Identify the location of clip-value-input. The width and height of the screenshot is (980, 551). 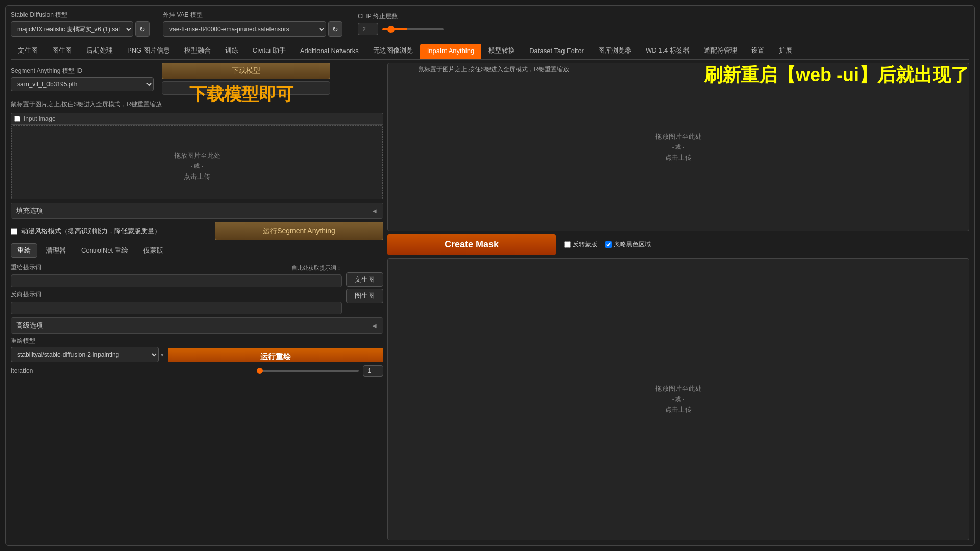
(368, 29).